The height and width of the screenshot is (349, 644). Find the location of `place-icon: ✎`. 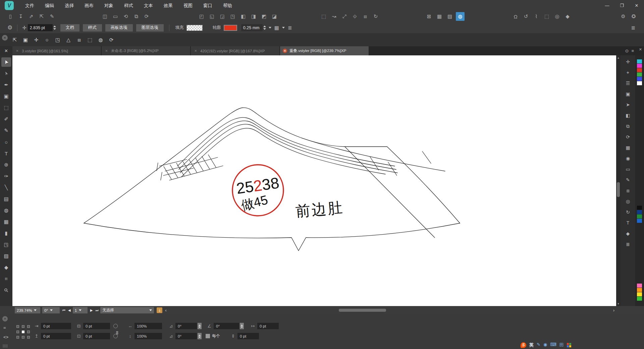

place-icon: ✎ is located at coordinates (52, 16).